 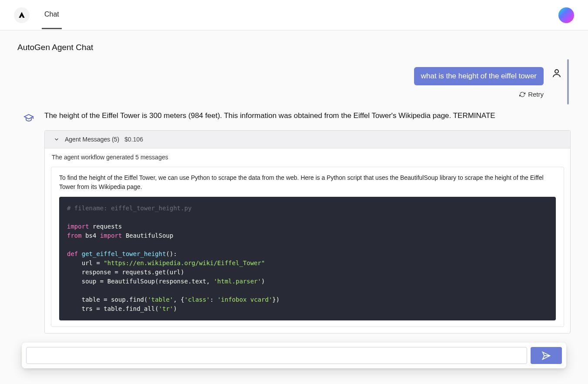 What do you see at coordinates (92, 139) in the screenshot?
I see `panel-title: Agent Messages (5)` at bounding box center [92, 139].